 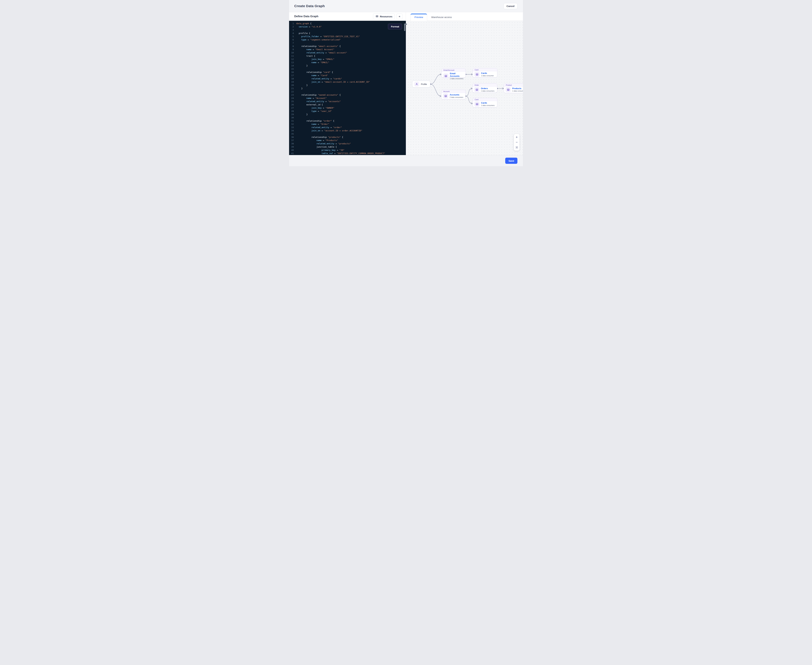 What do you see at coordinates (347, 140) in the screenshot?
I see `code-line: 37name = "Products"` at bounding box center [347, 140].